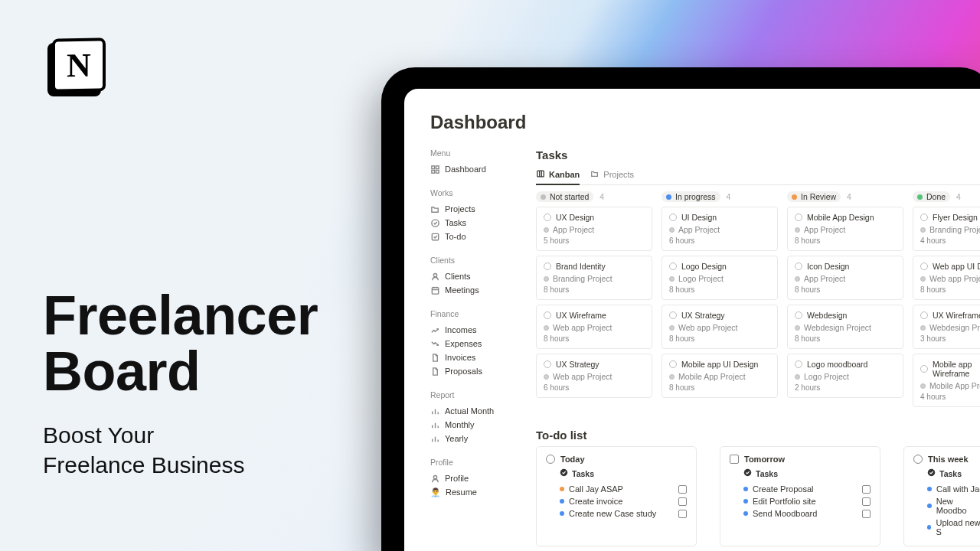  I want to click on kanban-card: Mobile app WireframeMobile App Project4 …, so click(946, 380).